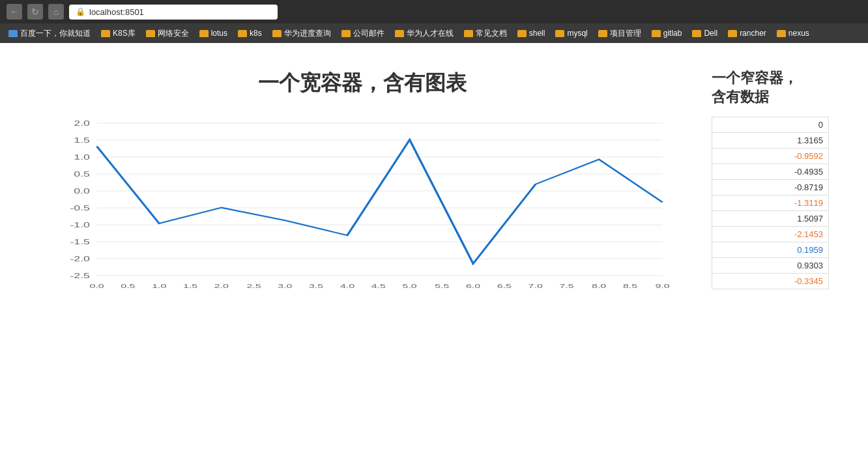 The width and height of the screenshot is (868, 475). What do you see at coordinates (347, 286) in the screenshot?
I see `svg-text: 4.0` at bounding box center [347, 286].